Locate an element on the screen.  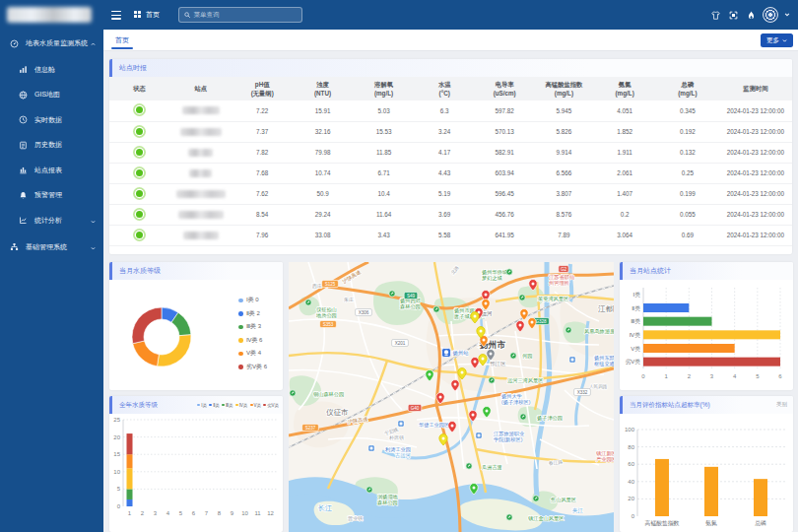
legend-item: Ⅴ类 4 is located at coordinates (252, 354).